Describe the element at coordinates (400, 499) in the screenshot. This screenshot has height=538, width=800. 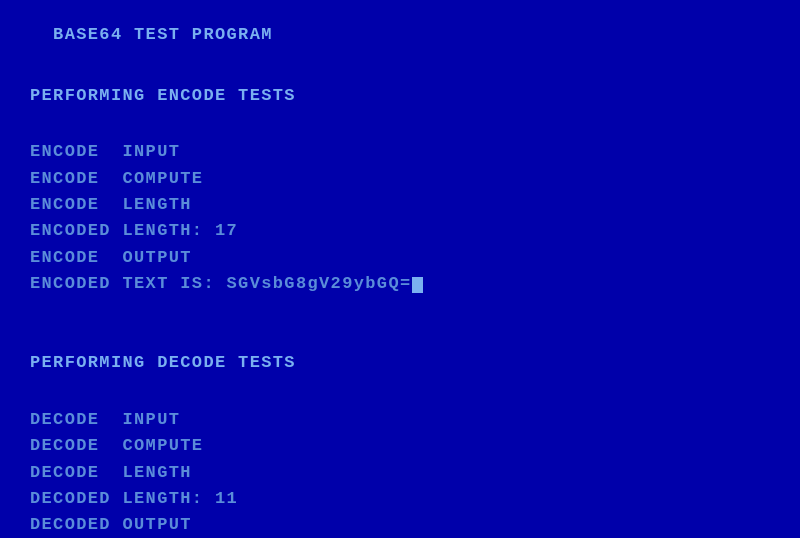
I see `decoded-length-value: DECODED LENGTH: 11` at that location.